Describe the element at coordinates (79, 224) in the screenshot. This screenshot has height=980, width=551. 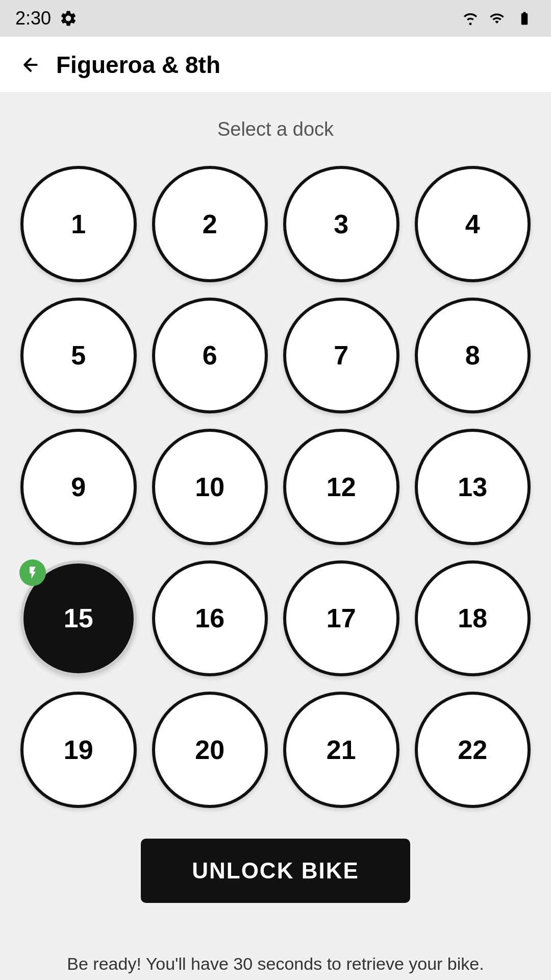
I see `dock-item-1: 1` at that location.